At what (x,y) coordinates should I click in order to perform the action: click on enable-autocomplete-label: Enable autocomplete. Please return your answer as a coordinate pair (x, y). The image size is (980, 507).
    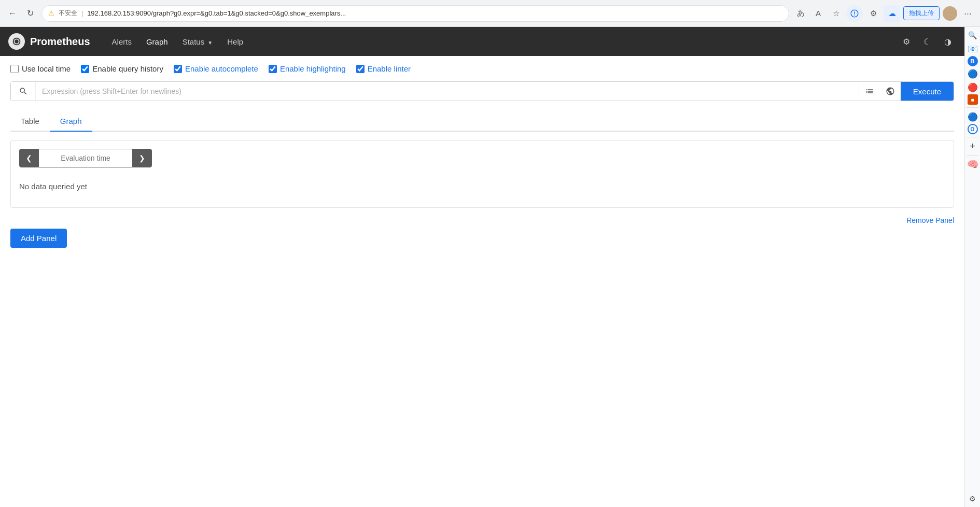
    Looking at the image, I should click on (222, 68).